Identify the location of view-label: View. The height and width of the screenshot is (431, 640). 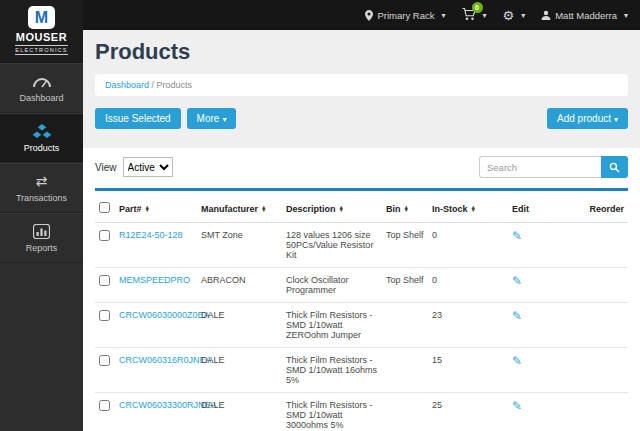
(106, 168).